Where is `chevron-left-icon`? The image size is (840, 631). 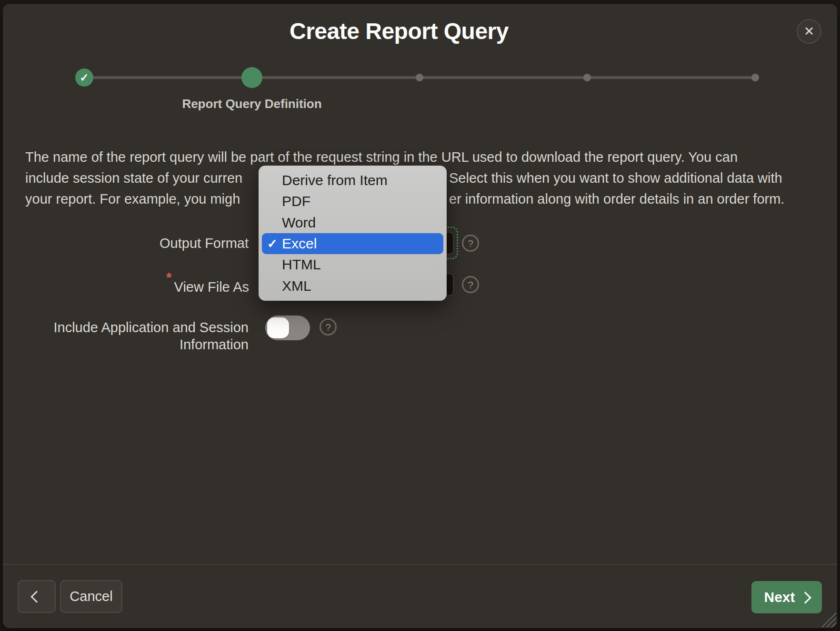 chevron-left-icon is located at coordinates (36, 597).